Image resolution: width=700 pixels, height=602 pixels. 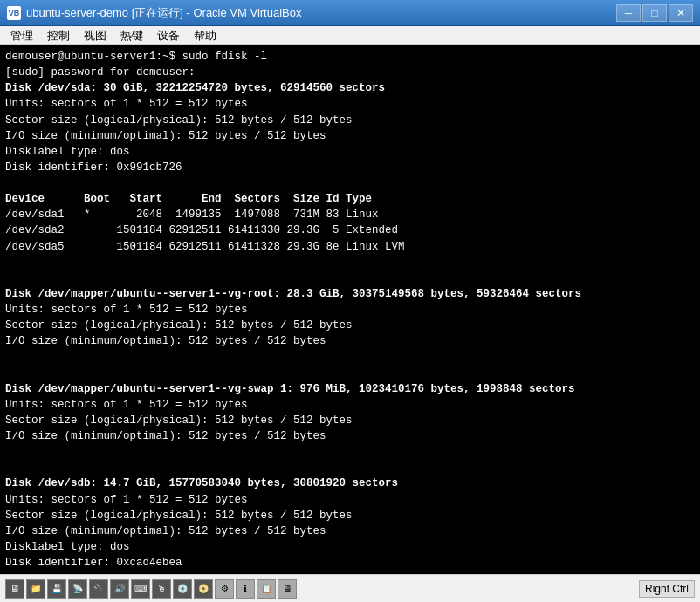 What do you see at coordinates (95, 36) in the screenshot?
I see `menu-view: 视图` at bounding box center [95, 36].